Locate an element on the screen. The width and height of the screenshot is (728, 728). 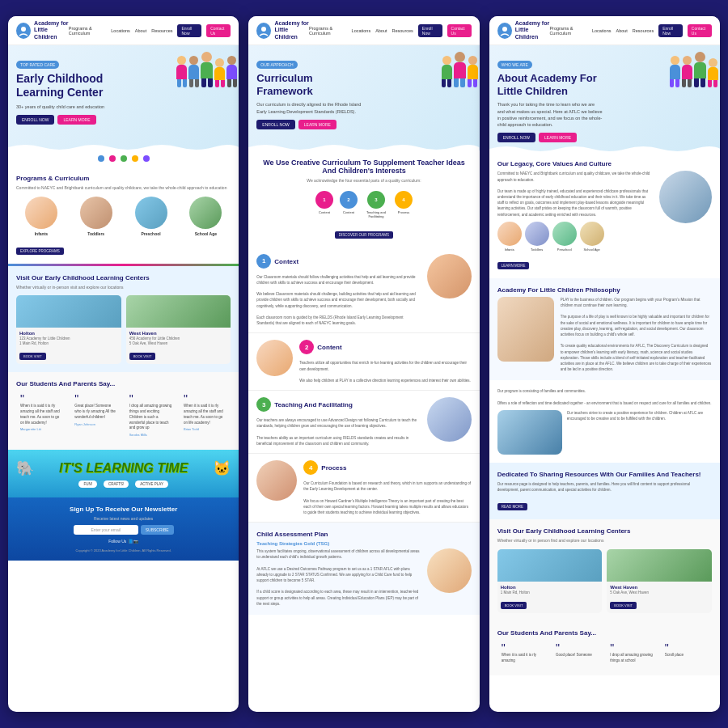
facebook-icon: 📘 is located at coordinates (131, 541).